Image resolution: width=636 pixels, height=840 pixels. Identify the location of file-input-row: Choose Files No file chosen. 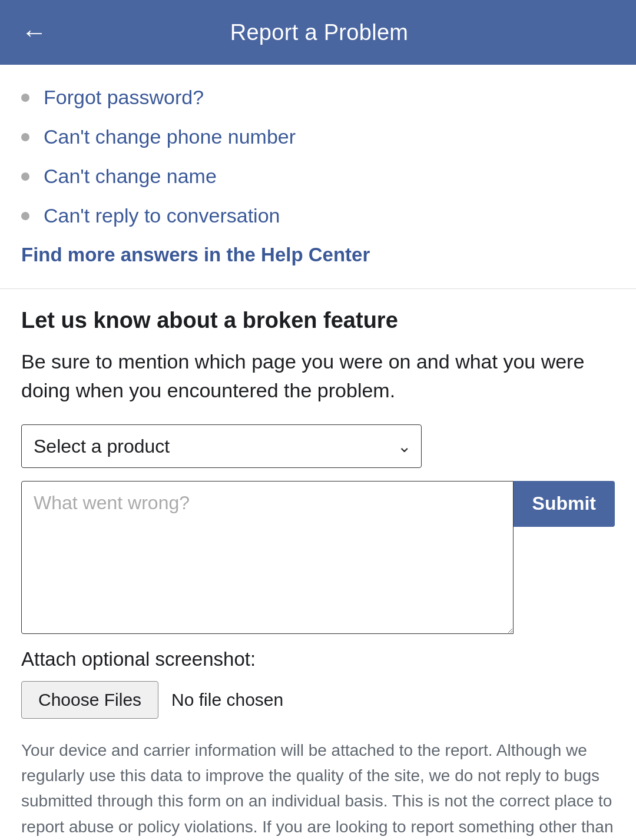
(318, 700).